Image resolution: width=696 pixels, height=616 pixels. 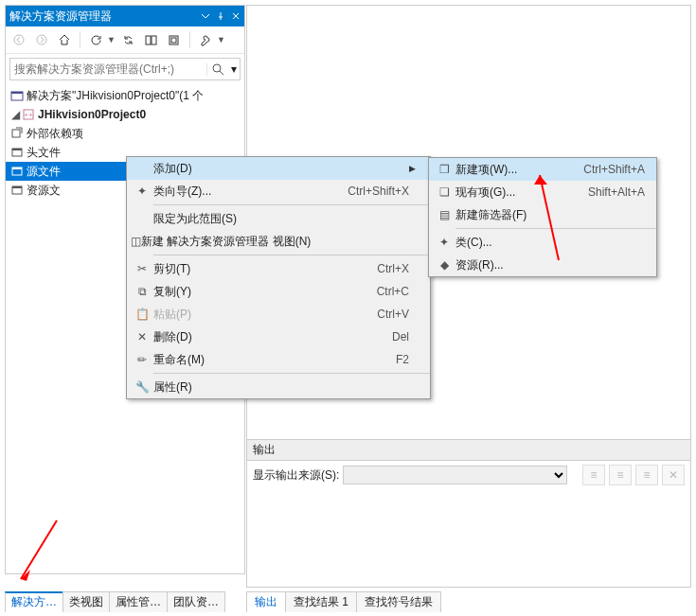 I want to click on menu-cut: ✂ 剪切(T) Ctrl+X, so click(x=278, y=269).